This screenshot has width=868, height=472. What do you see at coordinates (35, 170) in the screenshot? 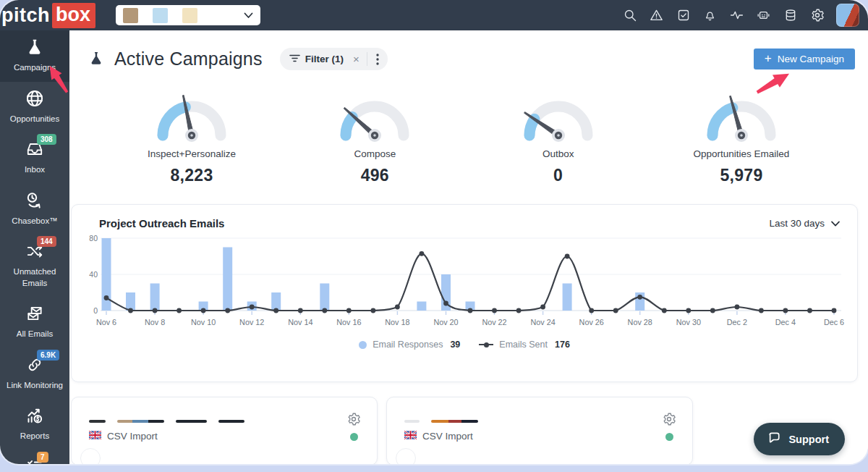
I see `sidebar-item-label: Inbox` at bounding box center [35, 170].